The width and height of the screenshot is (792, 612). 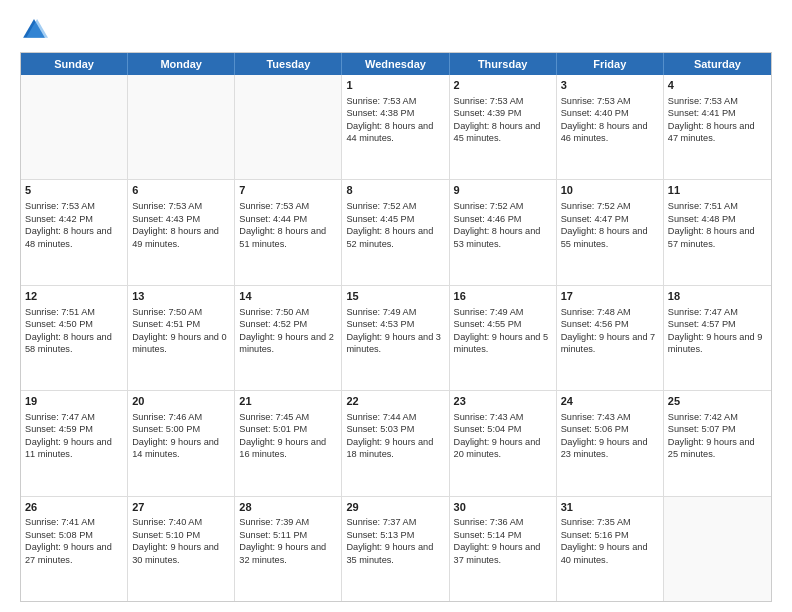 What do you see at coordinates (488, 113) in the screenshot?
I see `sunset-text: Sunset: 4:39 PM` at bounding box center [488, 113].